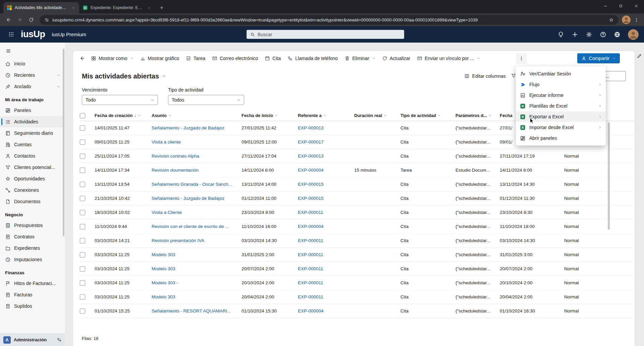  Describe the element at coordinates (197, 115) in the screenshot. I see `column-header: Asunto ↓` at that location.